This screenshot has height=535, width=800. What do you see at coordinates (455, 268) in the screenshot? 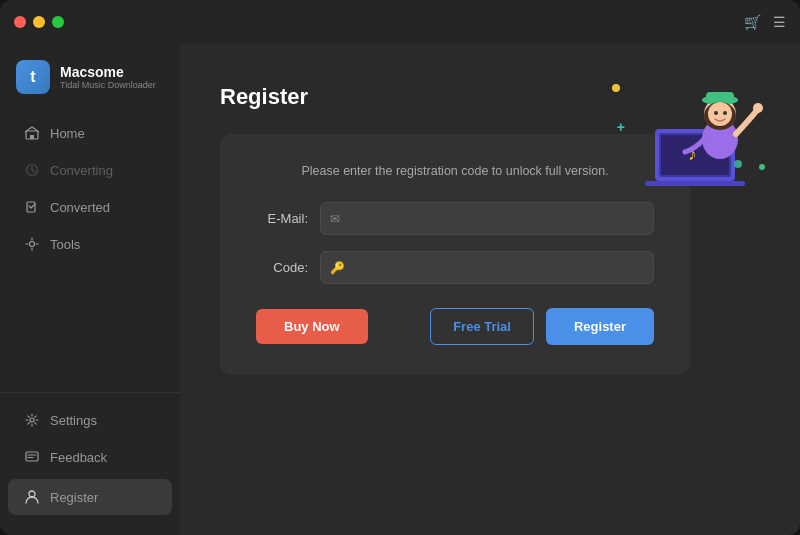
I see `code-row: Code: 🔑` at bounding box center [455, 268].